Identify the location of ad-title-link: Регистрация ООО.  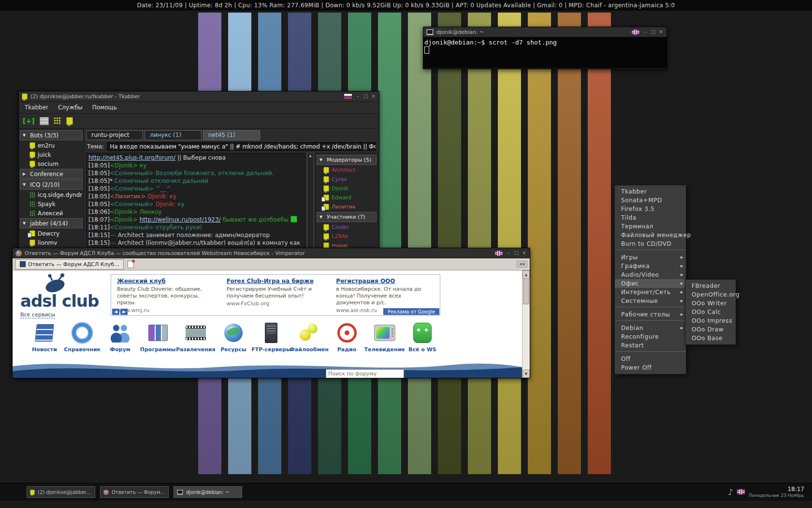
(385, 281).